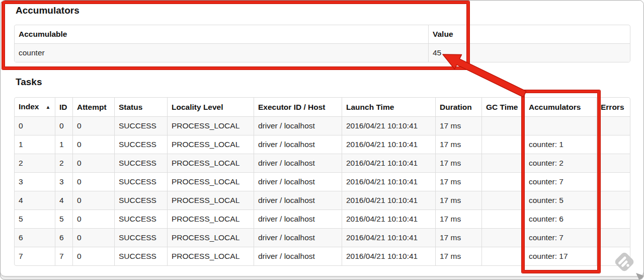  Describe the element at coordinates (63, 126) in the screenshot. I see `task-id-cell: 0` at that location.